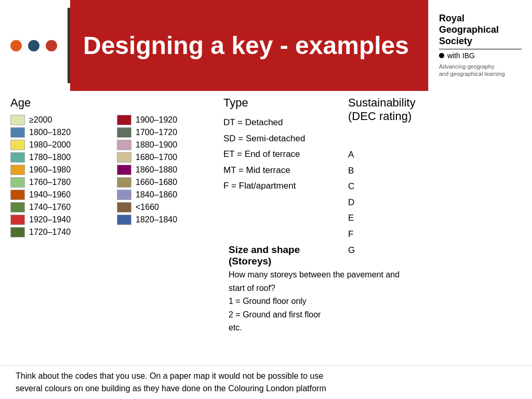 The image size is (532, 399). I want to click on age-label: <1660, so click(148, 207).